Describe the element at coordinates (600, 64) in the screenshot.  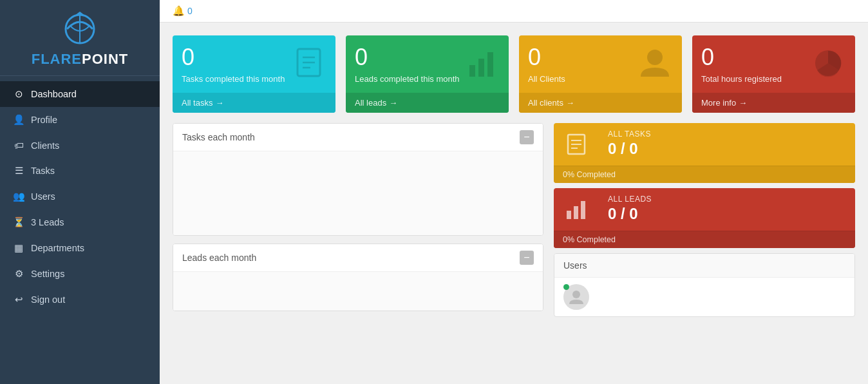
I see `stat-card-body-clients: 0 All Clients` at that location.